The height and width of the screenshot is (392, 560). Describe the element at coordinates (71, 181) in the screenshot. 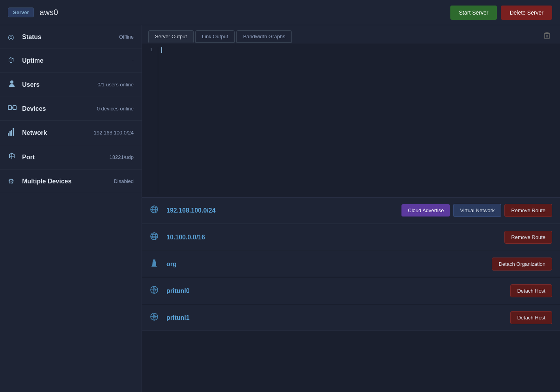

I see `sidebar-item-multiple-devices: ⚙ Multiple Devices Disabled` at that location.